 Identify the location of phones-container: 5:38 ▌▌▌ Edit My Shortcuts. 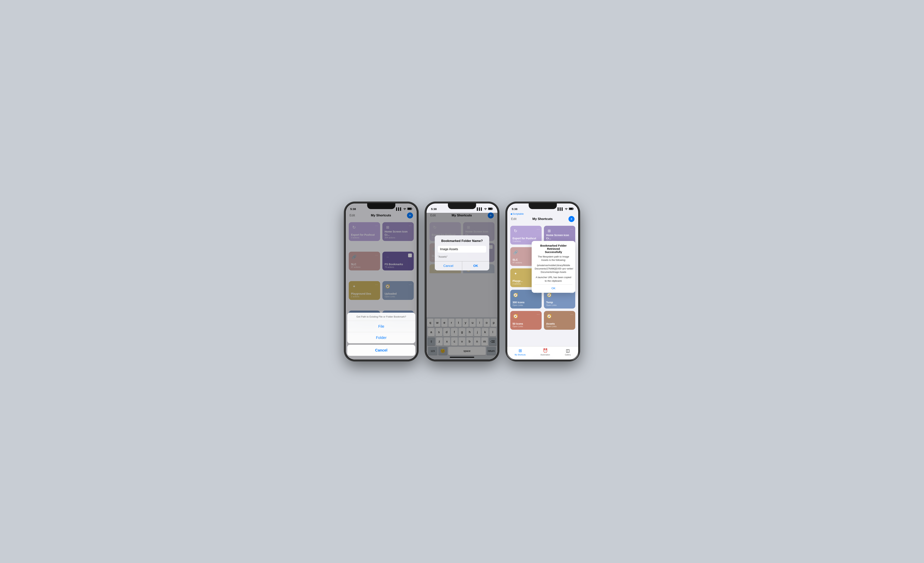
(462, 282).